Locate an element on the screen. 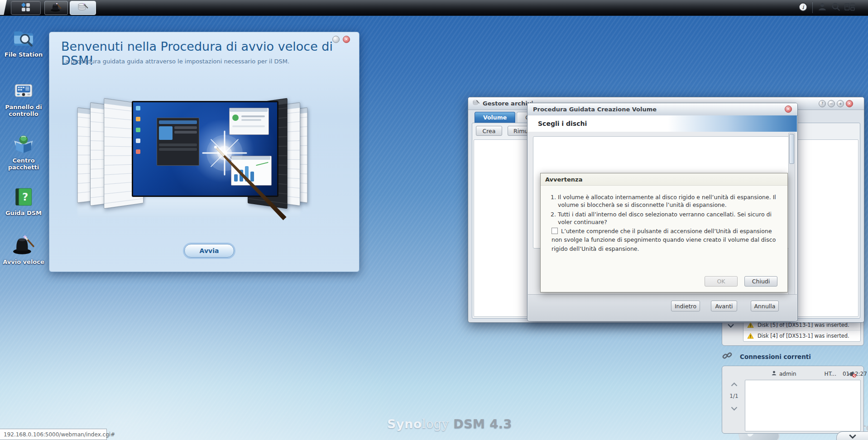  cancel-button: Annulla is located at coordinates (765, 306).